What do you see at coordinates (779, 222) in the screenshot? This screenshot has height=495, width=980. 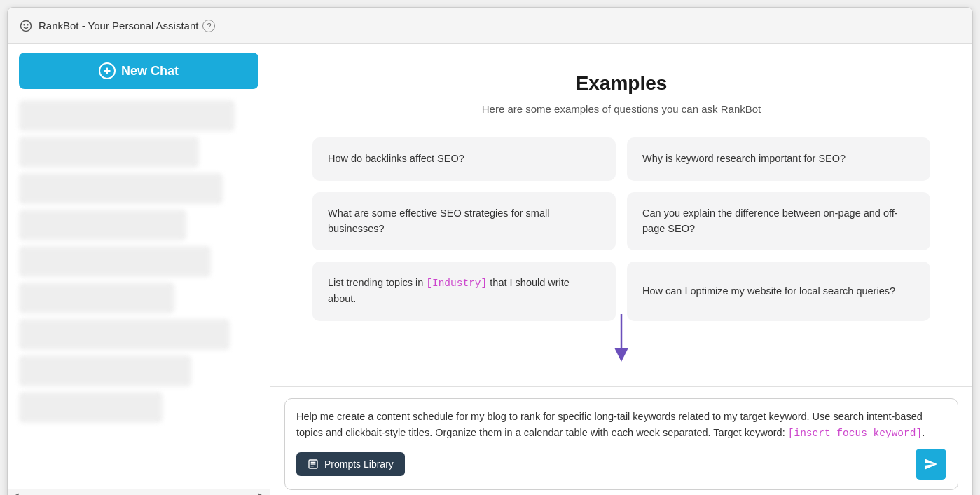 I see `example-card-4: Can you explain the difference between o…` at bounding box center [779, 222].